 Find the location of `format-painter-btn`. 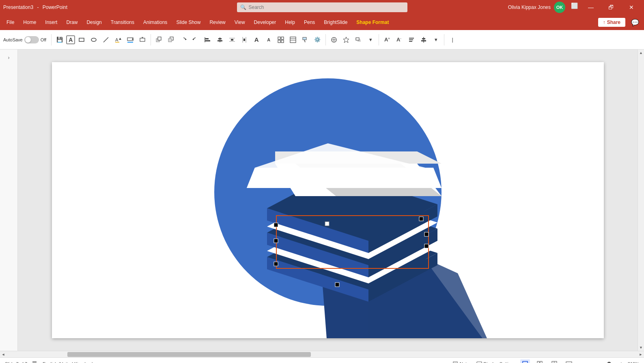

format-painter-btn is located at coordinates (305, 40).